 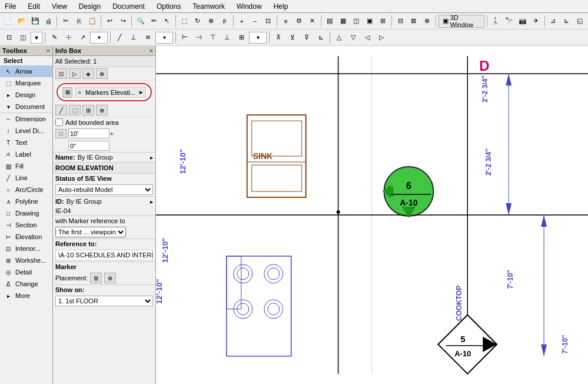 I want to click on toolbar-layers: ≡, so click(x=286, y=21).